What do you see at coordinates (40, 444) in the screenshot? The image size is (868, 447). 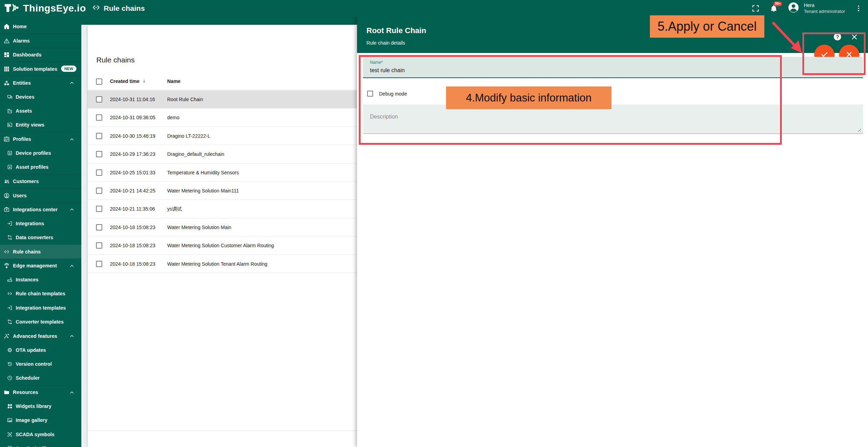 I see `sidebar-item-javascript-library: JavaScript library` at bounding box center [40, 444].